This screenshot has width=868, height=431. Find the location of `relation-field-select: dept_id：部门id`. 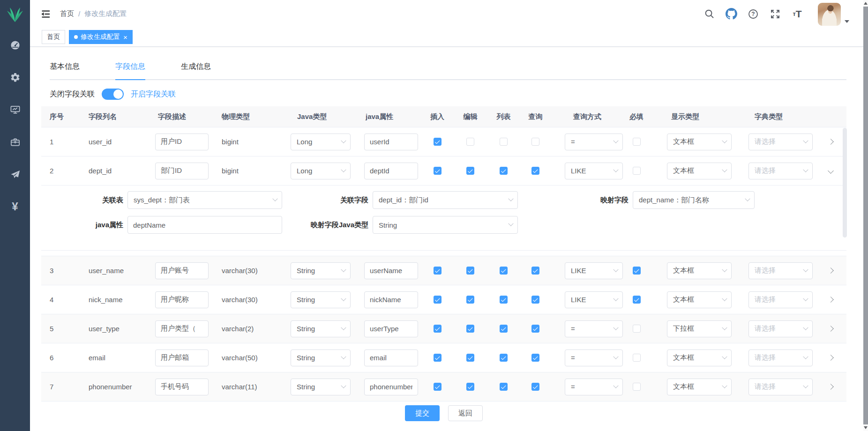

relation-field-select: dept_id：部门id is located at coordinates (445, 200).